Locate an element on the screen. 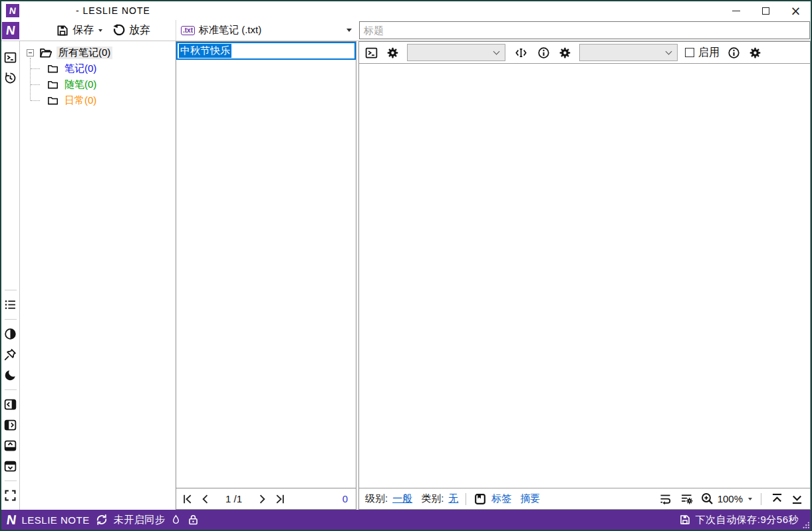 The width and height of the screenshot is (812, 531). main-toolbar: N 保存 放弃 .txt 标准笔记 (.txt) is located at coordinates (406, 31).